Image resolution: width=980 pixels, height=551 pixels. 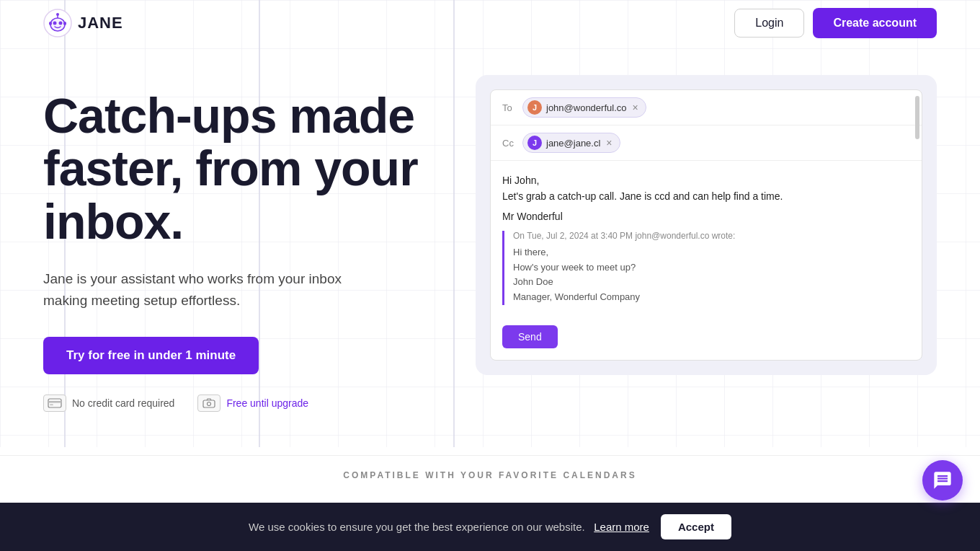 I want to click on email-footer: Send, so click(x=706, y=338).